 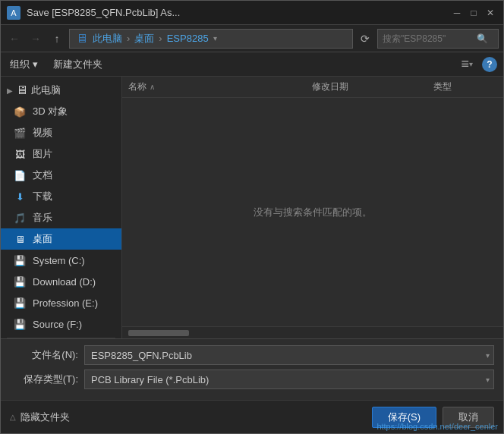 What do you see at coordinates (20, 324) in the screenshot?
I see `drive-f-icon: 💾` at bounding box center [20, 324].